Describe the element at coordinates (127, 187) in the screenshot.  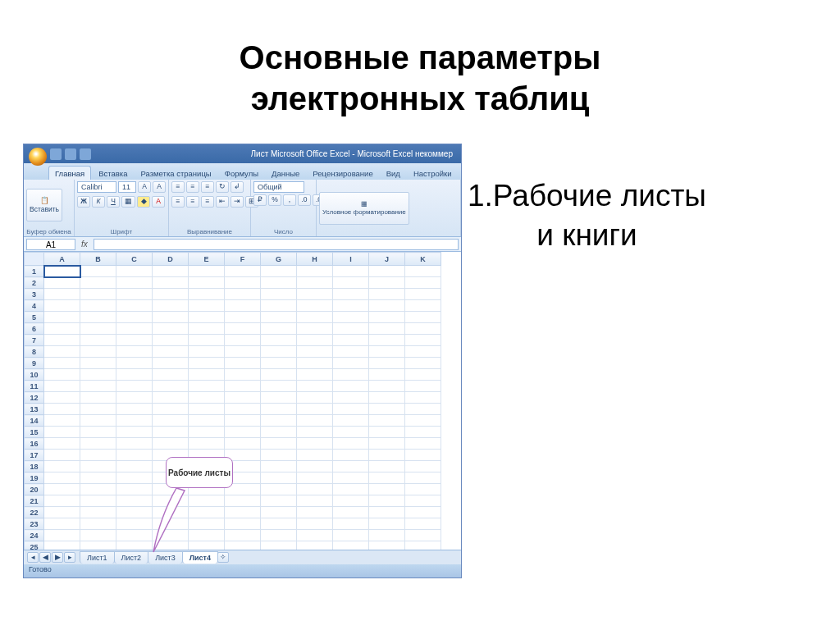
I see `font-size-select: 11` at that location.